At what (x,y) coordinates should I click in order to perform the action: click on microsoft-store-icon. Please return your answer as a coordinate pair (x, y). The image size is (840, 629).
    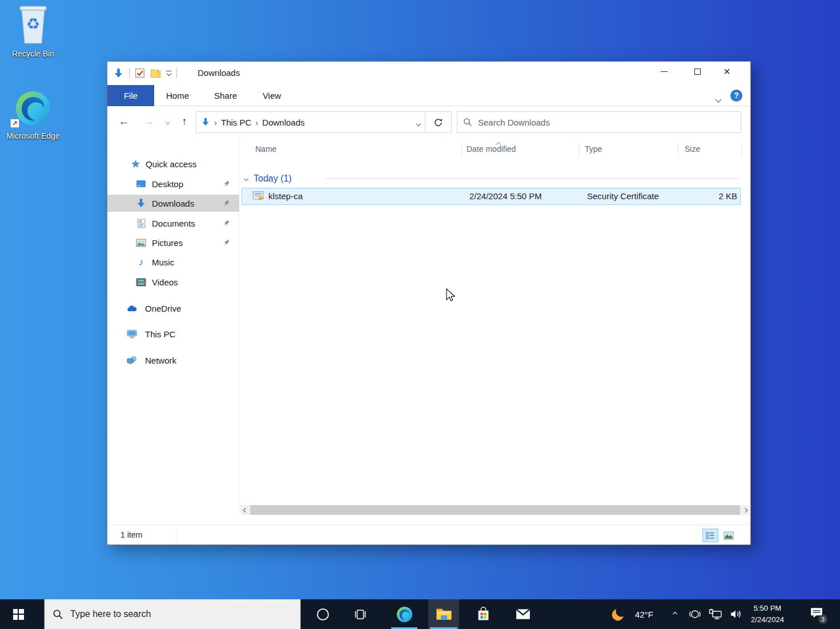
    Looking at the image, I should click on (483, 614).